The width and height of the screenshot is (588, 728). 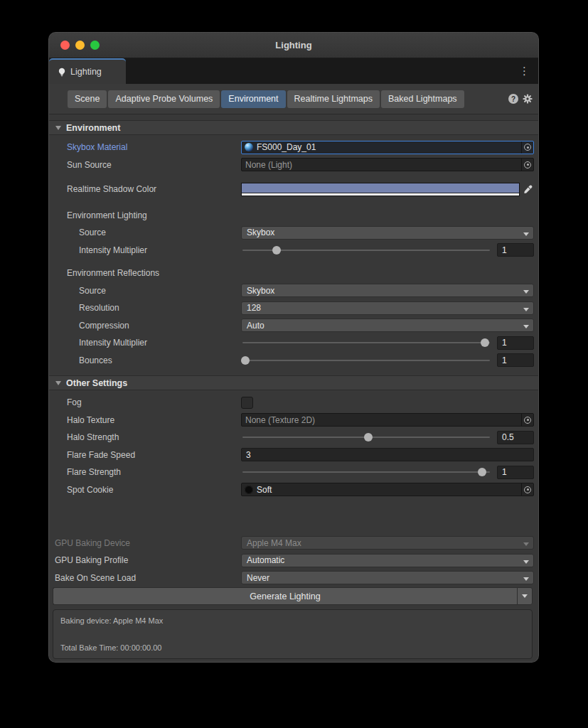 I want to click on flare-strength-value: 1, so click(x=515, y=472).